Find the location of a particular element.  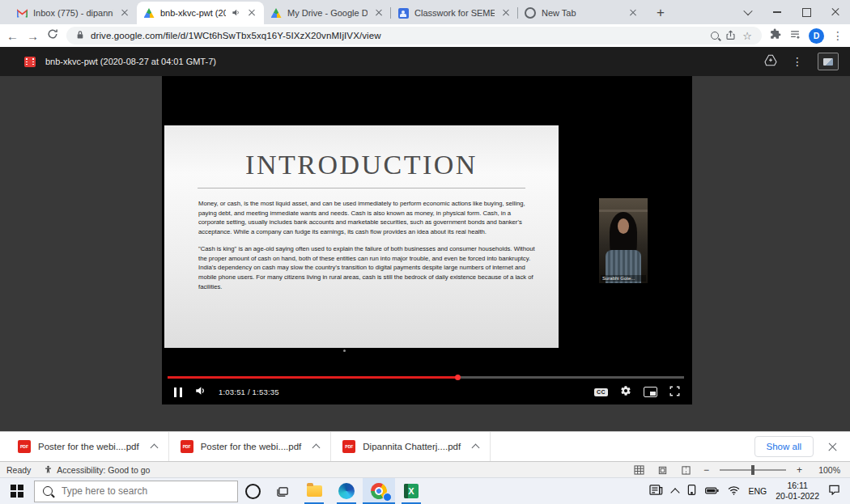

your-phone-icon is located at coordinates (691, 492).